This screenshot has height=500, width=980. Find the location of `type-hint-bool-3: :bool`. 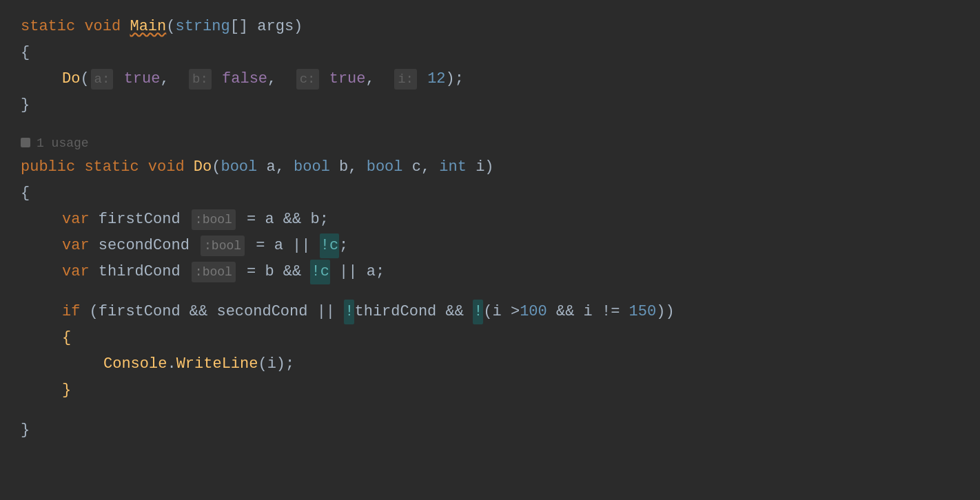

type-hint-bool-3: :bool is located at coordinates (214, 273).